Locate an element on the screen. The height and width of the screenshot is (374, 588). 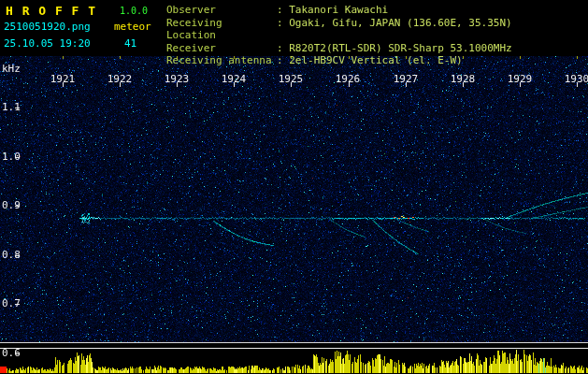
echo-count: 41 is located at coordinates (131, 43).